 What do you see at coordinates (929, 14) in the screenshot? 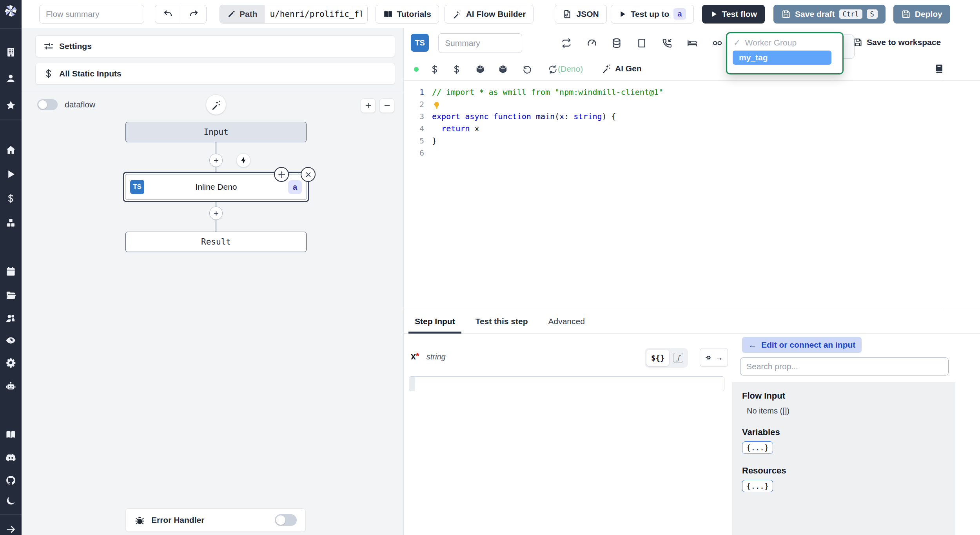
I see `deploy-label: Deploy` at bounding box center [929, 14].